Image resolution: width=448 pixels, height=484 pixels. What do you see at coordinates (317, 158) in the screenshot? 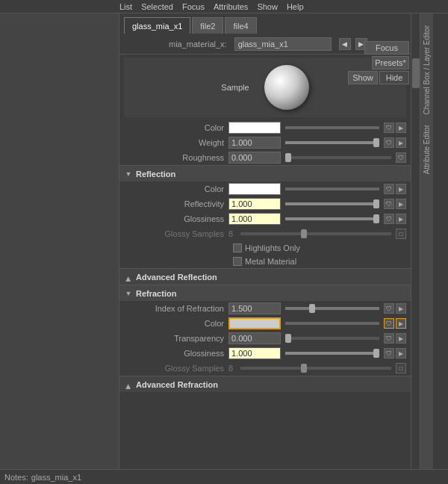
I see `roughness-field: 🛡` at bounding box center [317, 158].